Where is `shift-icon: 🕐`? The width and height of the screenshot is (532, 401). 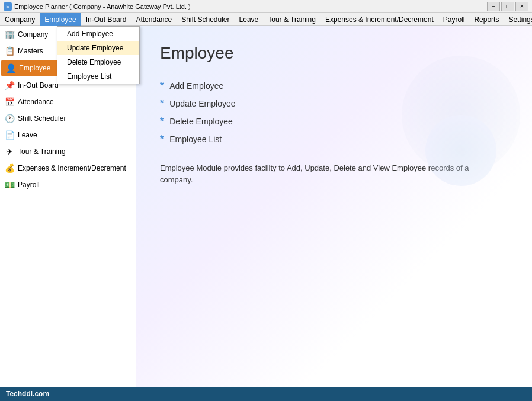
shift-icon: 🕐 is located at coordinates (9, 118).